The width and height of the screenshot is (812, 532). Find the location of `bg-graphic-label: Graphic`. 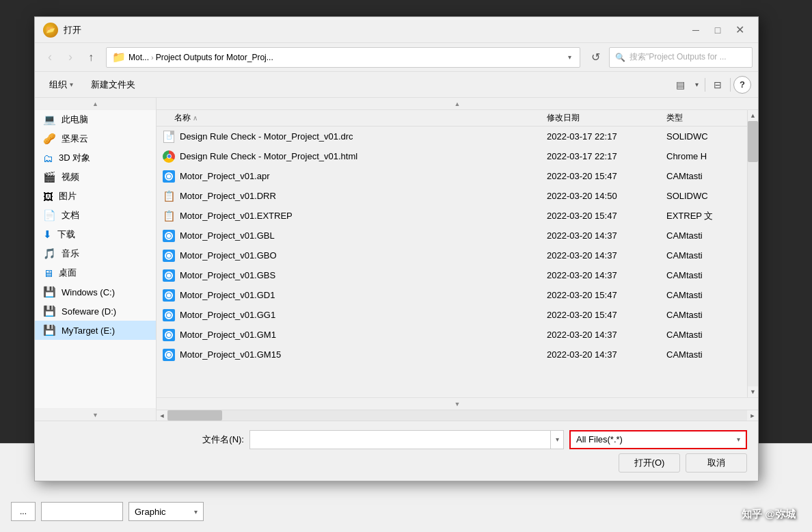

bg-graphic-label: Graphic is located at coordinates (150, 511).